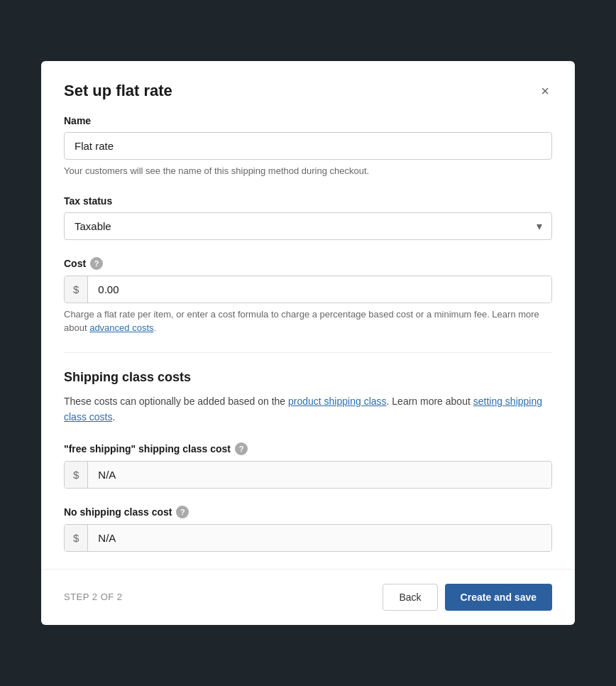 This screenshot has width=616, height=686. What do you see at coordinates (308, 466) in the screenshot?
I see `free-shipping-cost-field-group: "free shipping" shipping class cost ? $` at bounding box center [308, 466].